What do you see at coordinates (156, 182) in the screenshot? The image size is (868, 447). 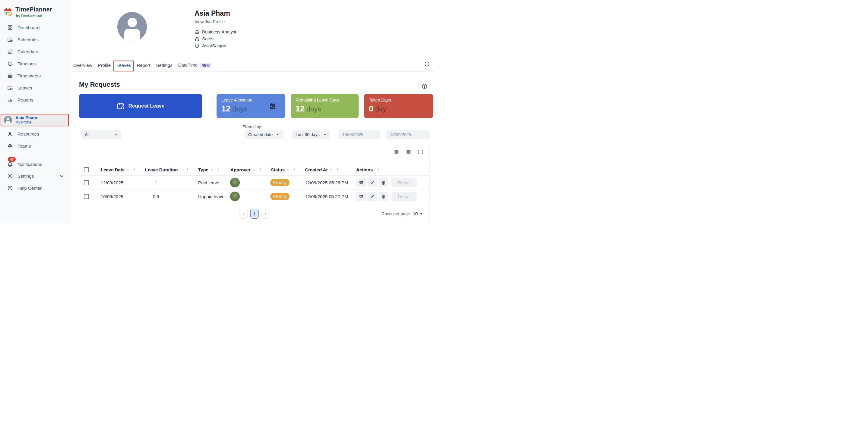 I see `cell-duration: 1` at bounding box center [156, 182].